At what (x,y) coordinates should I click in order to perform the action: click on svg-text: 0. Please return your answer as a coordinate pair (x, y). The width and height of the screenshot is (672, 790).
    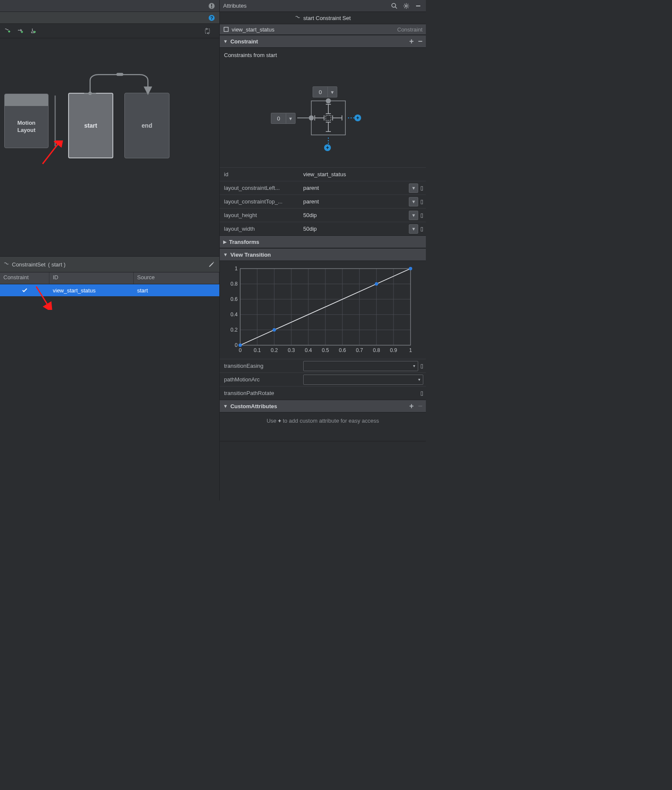
    Looking at the image, I should click on (240, 350).